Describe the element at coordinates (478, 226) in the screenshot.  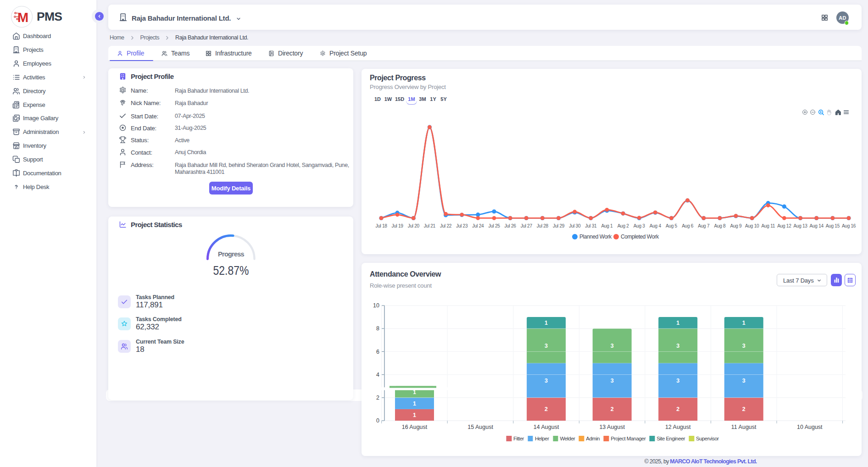
I see `svg-text: Jul 24` at that location.